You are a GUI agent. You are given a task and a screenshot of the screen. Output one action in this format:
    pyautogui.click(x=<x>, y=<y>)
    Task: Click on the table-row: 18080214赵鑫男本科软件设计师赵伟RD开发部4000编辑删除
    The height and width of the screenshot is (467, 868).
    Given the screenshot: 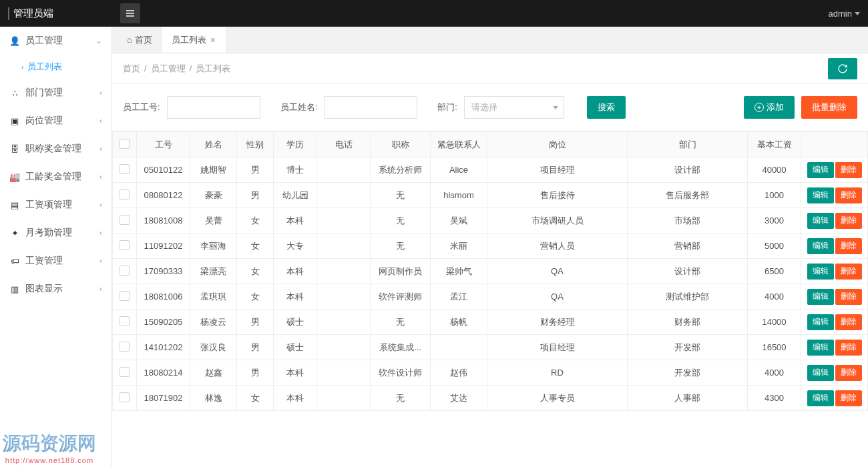 What is the action you would take?
    pyautogui.click(x=490, y=373)
    